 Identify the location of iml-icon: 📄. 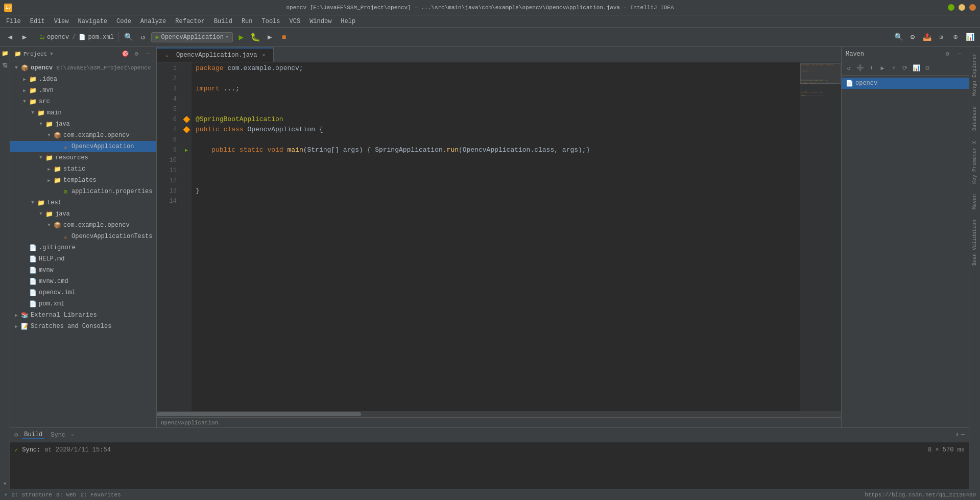
(33, 293).